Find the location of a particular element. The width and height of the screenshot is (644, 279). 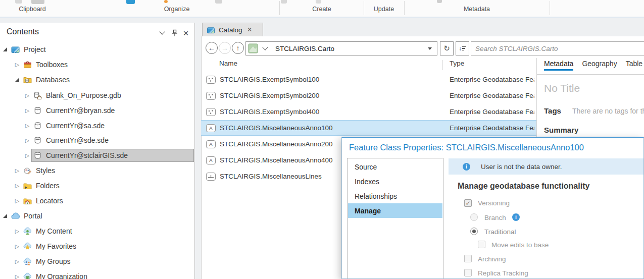

toolbox-icon is located at coordinates (27, 65).